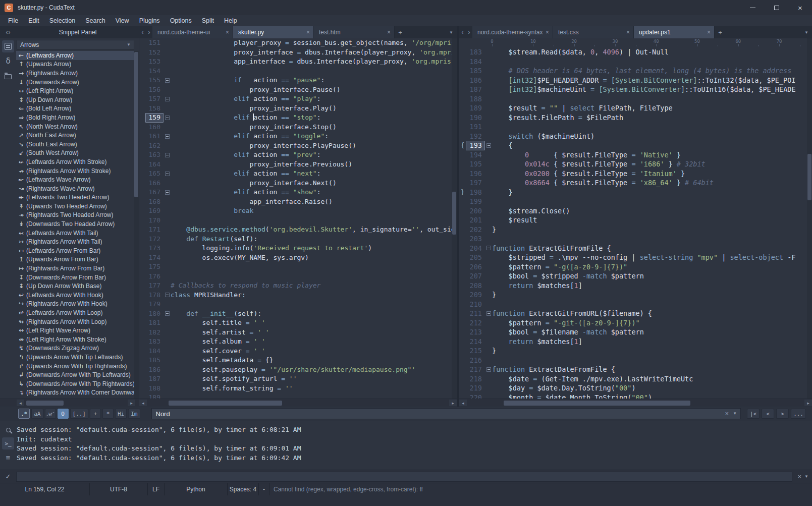 The image size is (812, 506). What do you see at coordinates (75, 322) in the screenshot?
I see `snippet-item: ↬(Rightwards Arrow With Loop)` at bounding box center [75, 322].